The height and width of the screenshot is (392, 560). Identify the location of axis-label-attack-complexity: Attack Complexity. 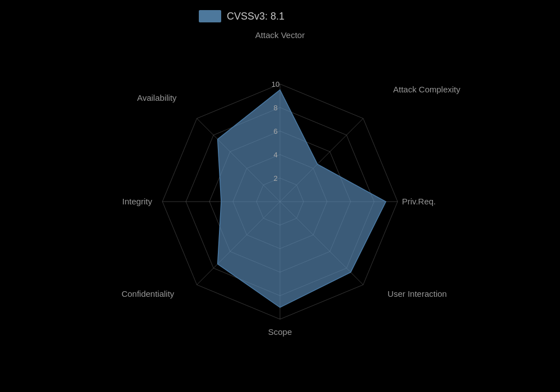
(427, 90).